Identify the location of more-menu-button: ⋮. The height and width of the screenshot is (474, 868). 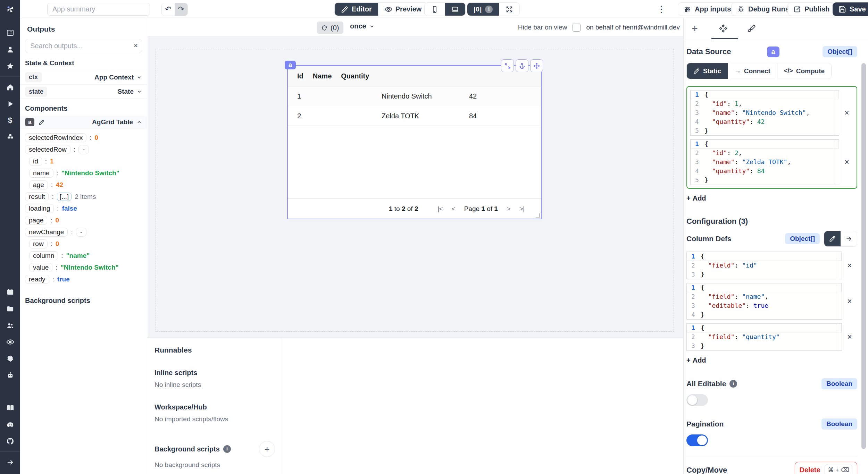
(661, 9).